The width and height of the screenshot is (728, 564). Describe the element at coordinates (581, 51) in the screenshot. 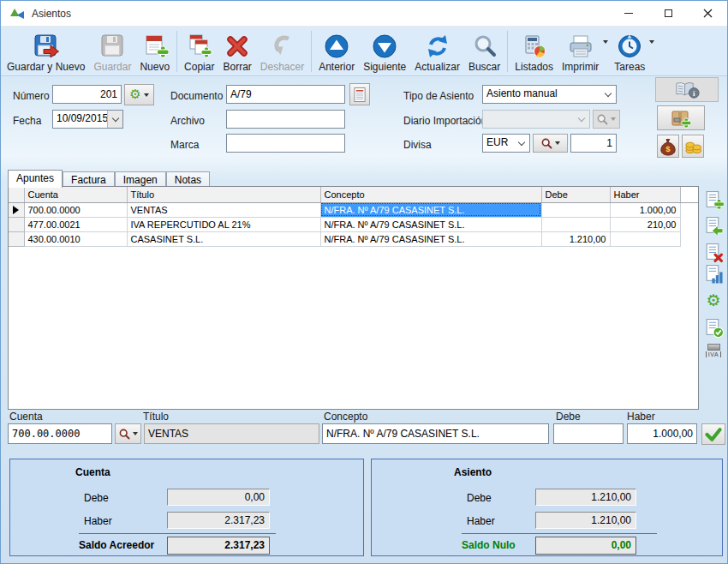

I see `print-button: Imprimir` at that location.